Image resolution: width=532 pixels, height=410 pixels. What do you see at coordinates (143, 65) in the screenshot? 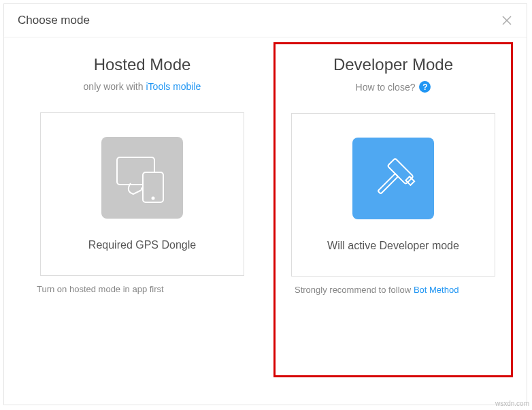
I see `hosted-mode-title: Hosted Mode` at bounding box center [143, 65].